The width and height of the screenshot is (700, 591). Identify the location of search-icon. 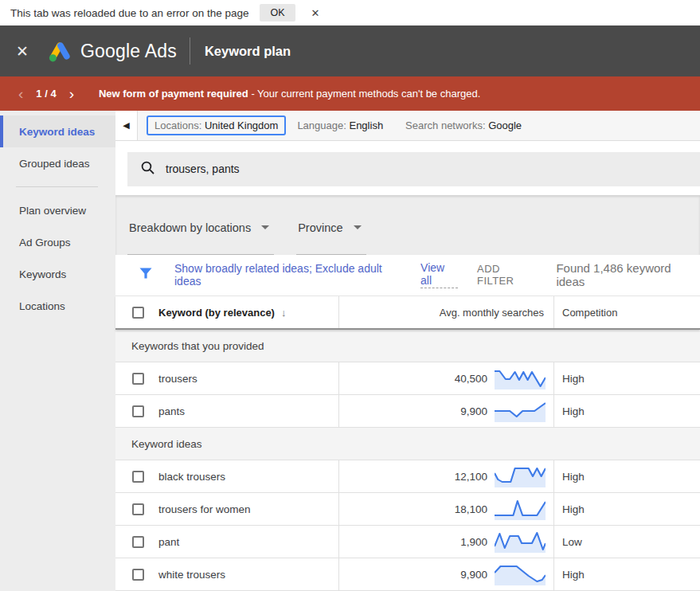
(148, 169).